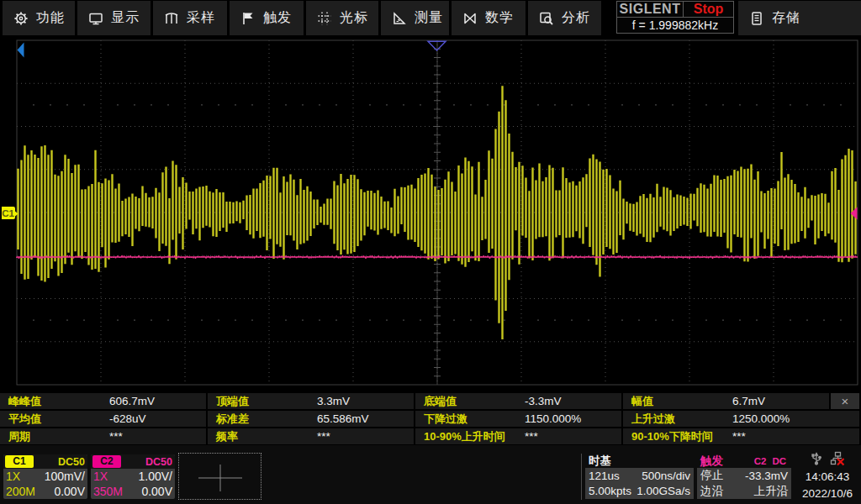 The image size is (861, 504). Describe the element at coordinates (464, 437) in the screenshot. I see `measurement-label: 10-90%上升时间` at that location.